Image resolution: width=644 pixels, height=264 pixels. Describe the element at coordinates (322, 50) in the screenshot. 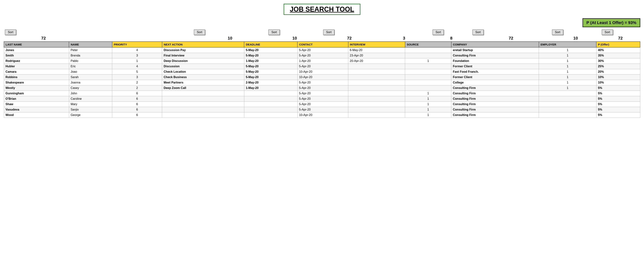

I see `table-row: JonesPeter4Discussion Pay5-May-205-Apr-2…` at that location.